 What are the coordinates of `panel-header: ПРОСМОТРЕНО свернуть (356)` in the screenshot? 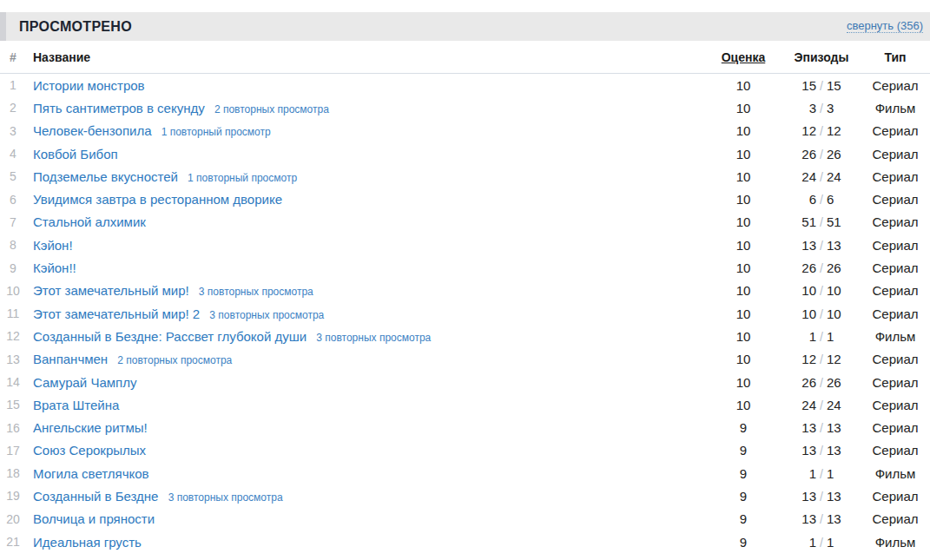 It's located at (465, 26).